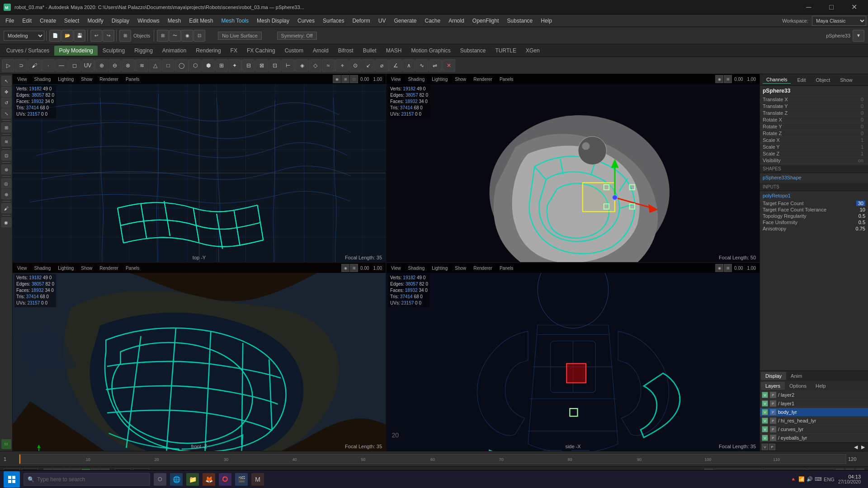  What do you see at coordinates (863, 447) in the screenshot?
I see `layer-scroll-right: ▶` at bounding box center [863, 447].